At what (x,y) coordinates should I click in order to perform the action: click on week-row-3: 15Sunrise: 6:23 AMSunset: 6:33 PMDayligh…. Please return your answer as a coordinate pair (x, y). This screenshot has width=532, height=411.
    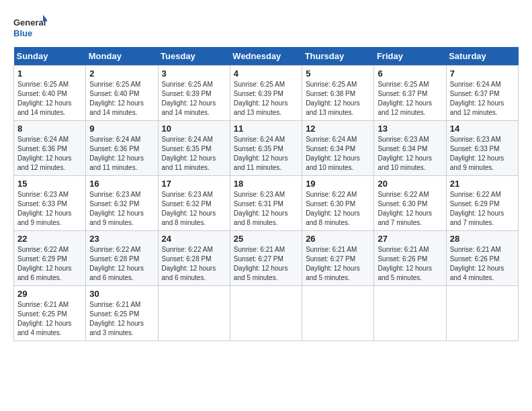
    Looking at the image, I should click on (266, 203).